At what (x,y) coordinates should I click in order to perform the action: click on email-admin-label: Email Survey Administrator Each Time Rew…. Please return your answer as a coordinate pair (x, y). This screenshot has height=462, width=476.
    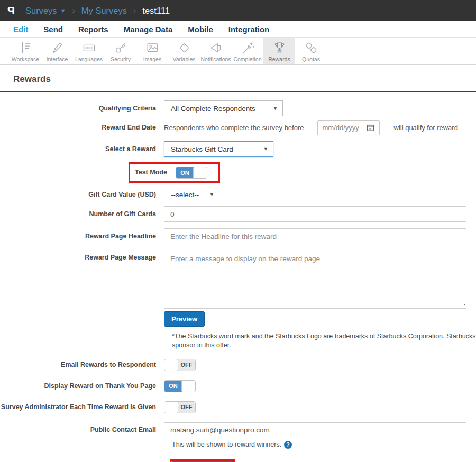
    Looking at the image, I should click on (78, 407).